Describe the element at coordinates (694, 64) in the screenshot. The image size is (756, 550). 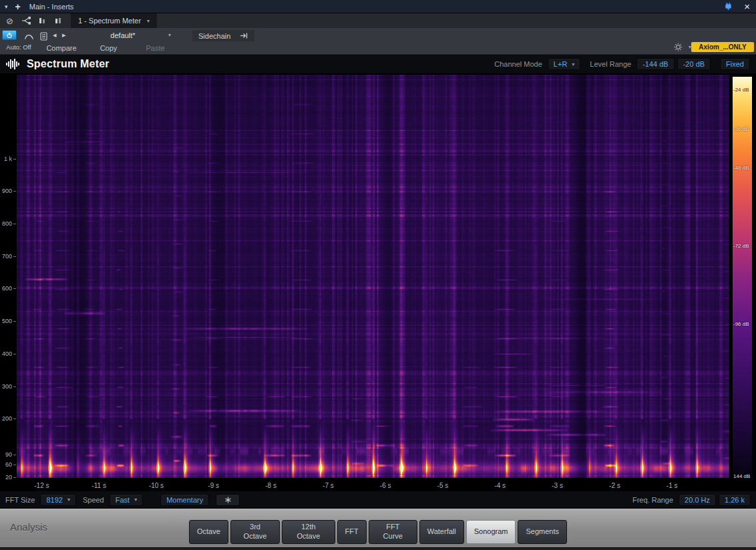
I see `level-range-max-field: -20 dB` at that location.